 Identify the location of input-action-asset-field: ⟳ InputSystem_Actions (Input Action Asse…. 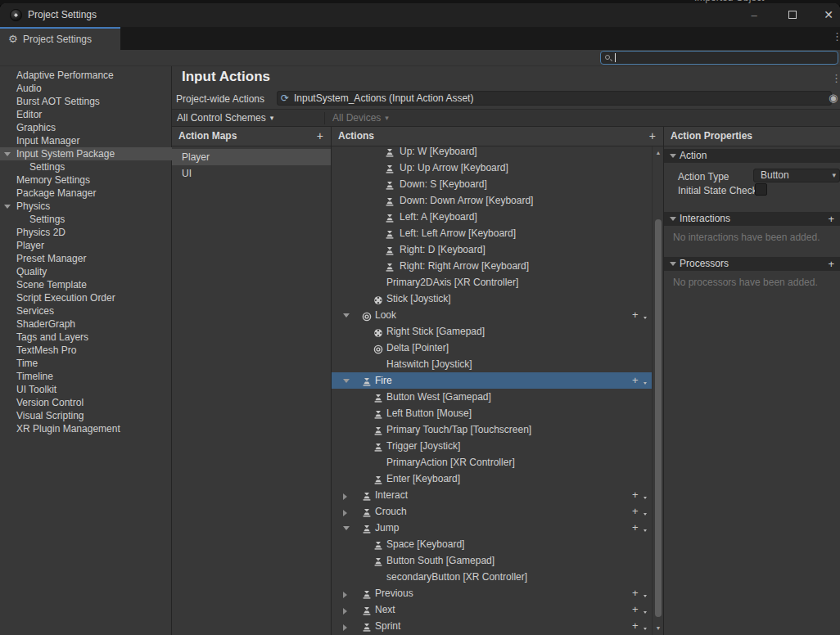
(554, 98).